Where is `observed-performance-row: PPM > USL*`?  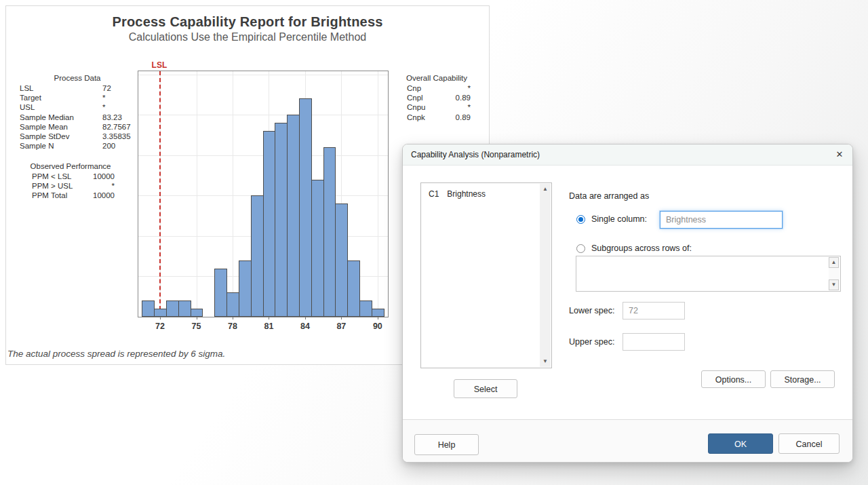
observed-performance-row: PPM > USL* is located at coordinates (67, 186).